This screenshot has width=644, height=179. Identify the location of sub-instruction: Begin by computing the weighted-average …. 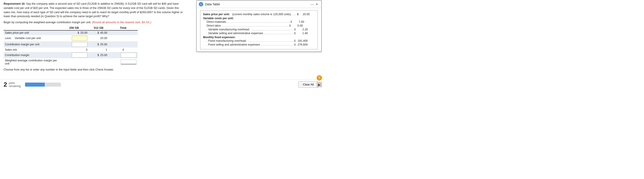
(94, 22).